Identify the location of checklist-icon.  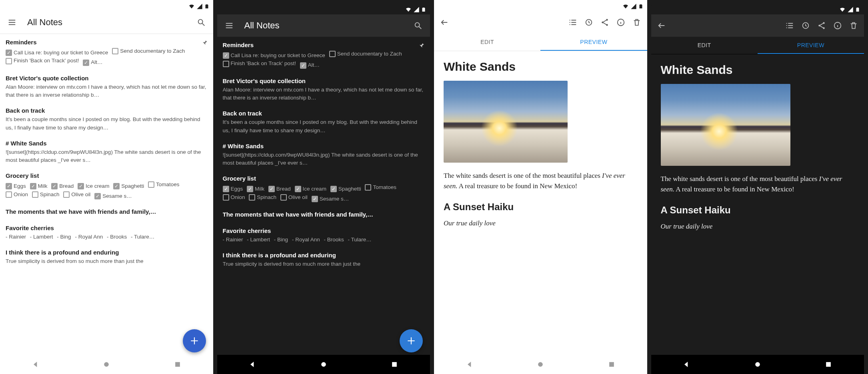
(790, 26).